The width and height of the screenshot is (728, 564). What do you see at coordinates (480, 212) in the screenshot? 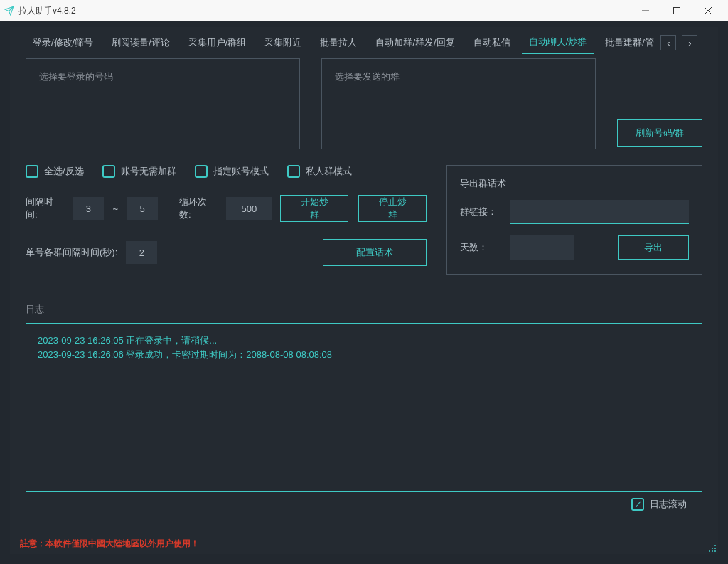
I see `link-label: 群链接：` at bounding box center [480, 212].